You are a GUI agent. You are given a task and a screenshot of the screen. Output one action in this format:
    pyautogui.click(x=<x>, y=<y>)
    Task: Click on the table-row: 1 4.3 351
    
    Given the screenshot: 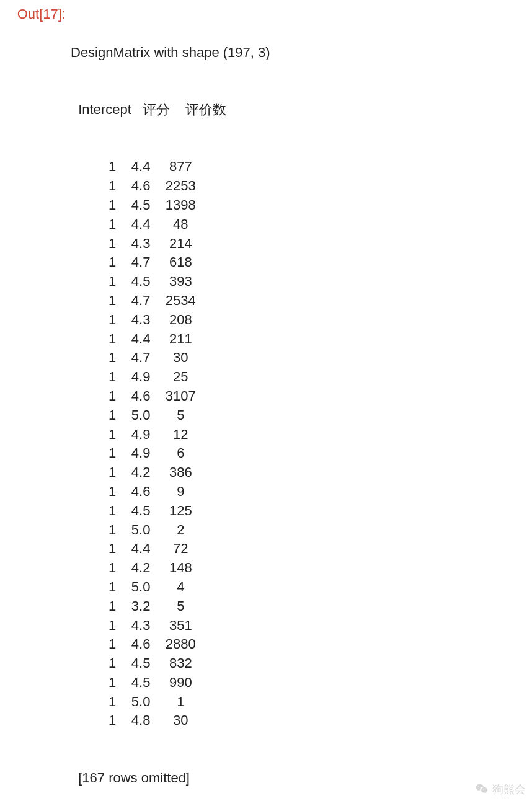 What is the action you would take?
    pyautogui.click(x=299, y=626)
    